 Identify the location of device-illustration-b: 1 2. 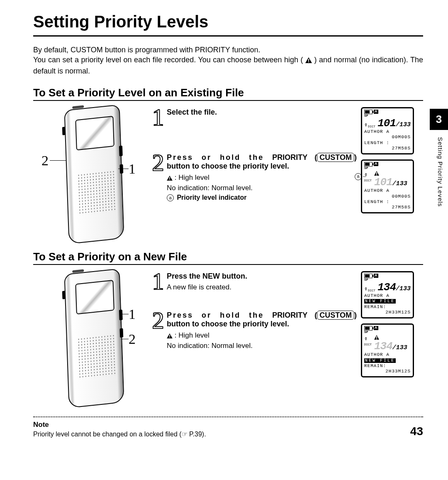
(91, 338).